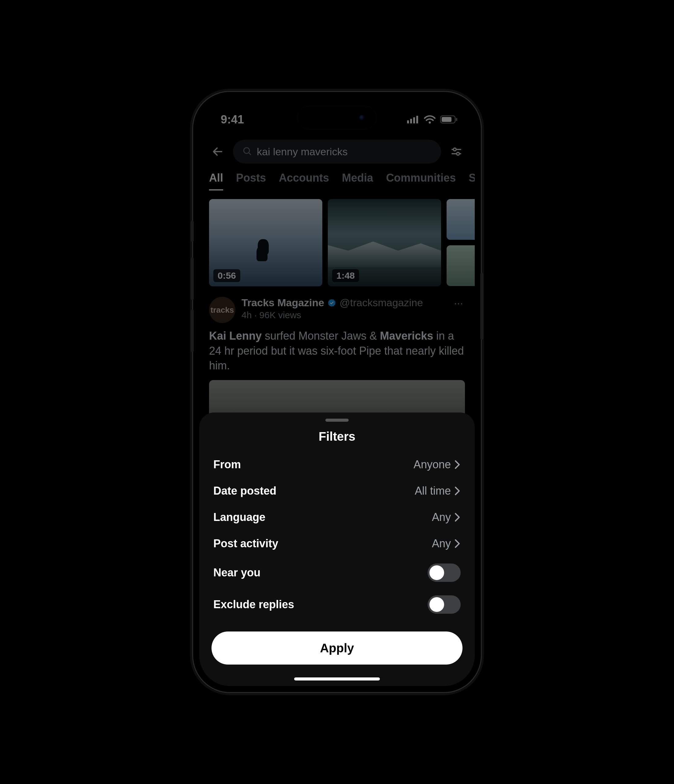 This screenshot has width=674, height=784. Describe the element at coordinates (432, 465) in the screenshot. I see `filter-value: Anyone` at that location.